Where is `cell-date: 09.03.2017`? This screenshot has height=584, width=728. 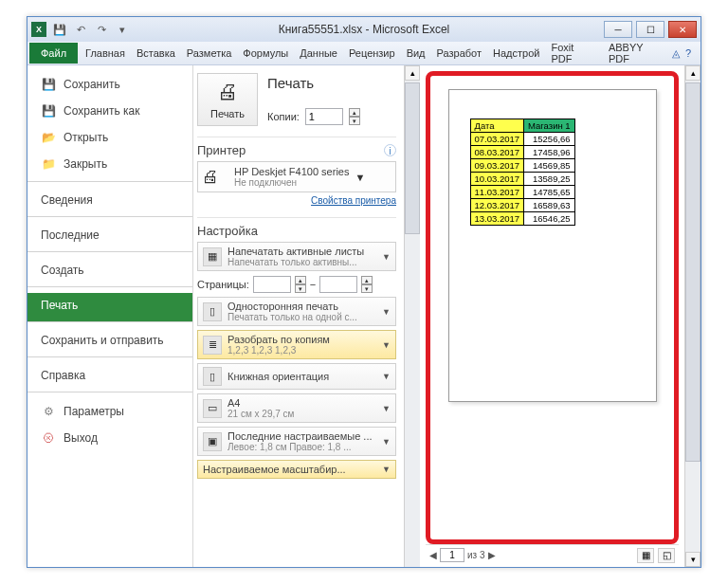 cell-date: 09.03.2017 is located at coordinates (497, 166).